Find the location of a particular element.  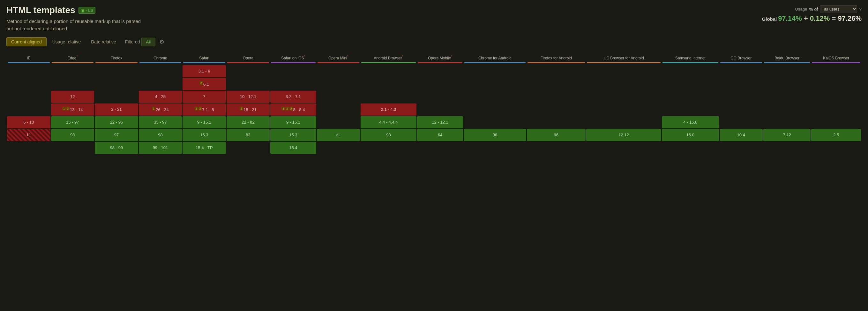

table-cell: 127.1 - 8 is located at coordinates (204, 110).